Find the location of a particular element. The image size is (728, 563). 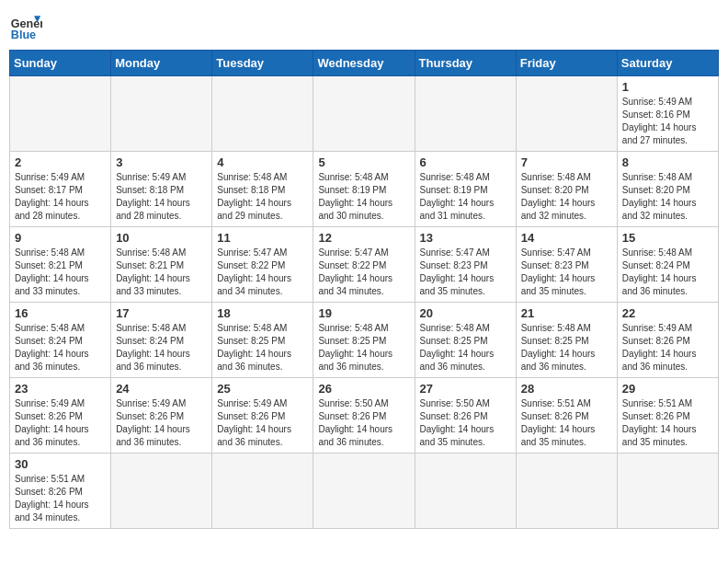

day-number: 7 is located at coordinates (566, 162).